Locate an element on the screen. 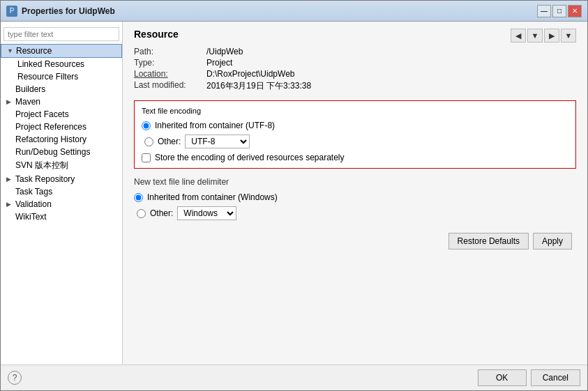  footer-left: ? is located at coordinates (15, 378).